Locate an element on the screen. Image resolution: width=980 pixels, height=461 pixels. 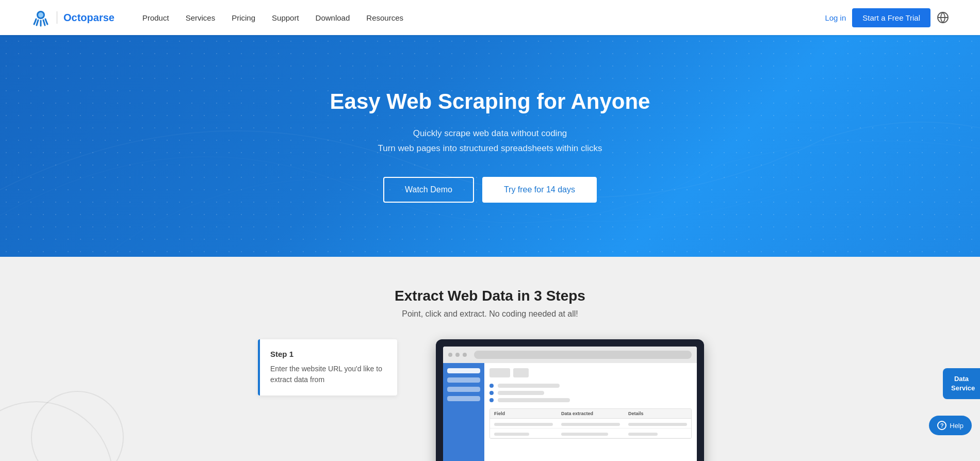
laptop-sidebar is located at coordinates (464, 412).